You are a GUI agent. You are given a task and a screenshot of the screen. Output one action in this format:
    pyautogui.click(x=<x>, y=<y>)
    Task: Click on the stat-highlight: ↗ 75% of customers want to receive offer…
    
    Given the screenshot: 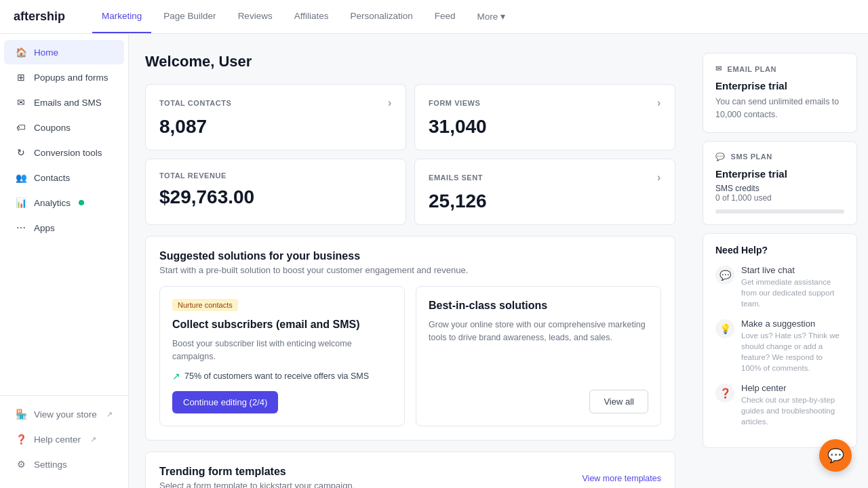 What is the action you would take?
    pyautogui.click(x=282, y=376)
    